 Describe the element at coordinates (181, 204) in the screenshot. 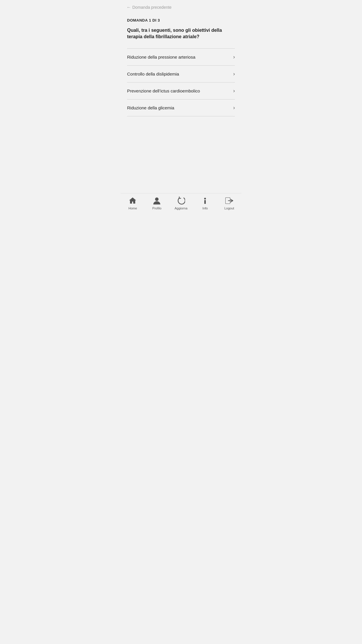

I see `bottom-nav: Home Profilo Aggiorna Info` at that location.